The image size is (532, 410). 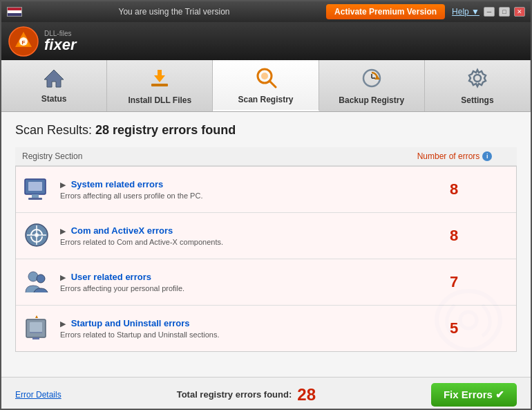 I want to click on bottom-bar: Error Details Total registry errors foun…, so click(x=266, y=393).